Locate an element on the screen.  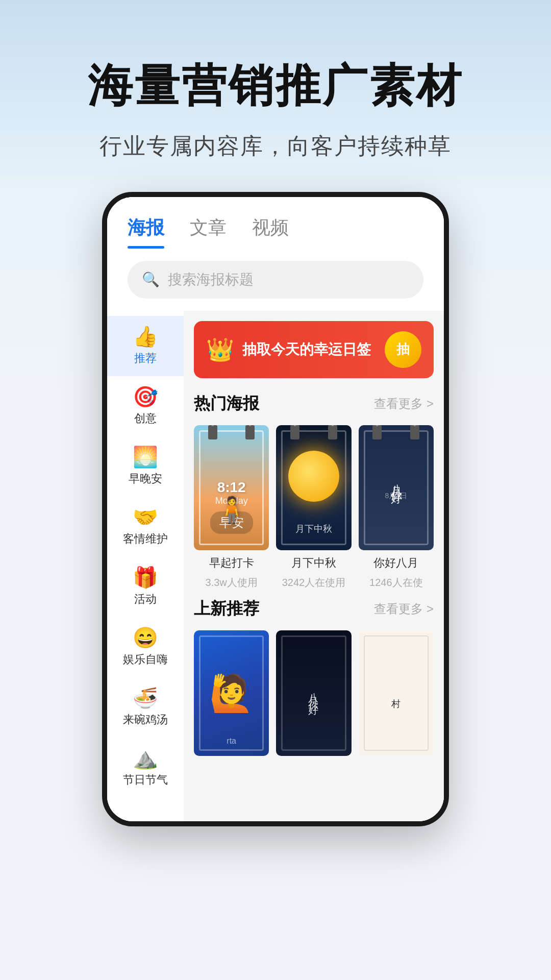
poster-3-content: 八月你好 8月1日 is located at coordinates (396, 488).